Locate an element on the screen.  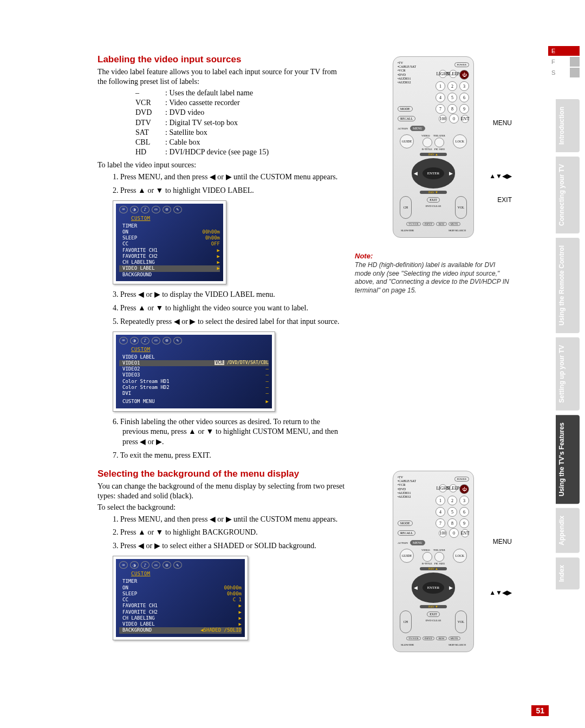
menu-item: CC is located at coordinates (126, 600).